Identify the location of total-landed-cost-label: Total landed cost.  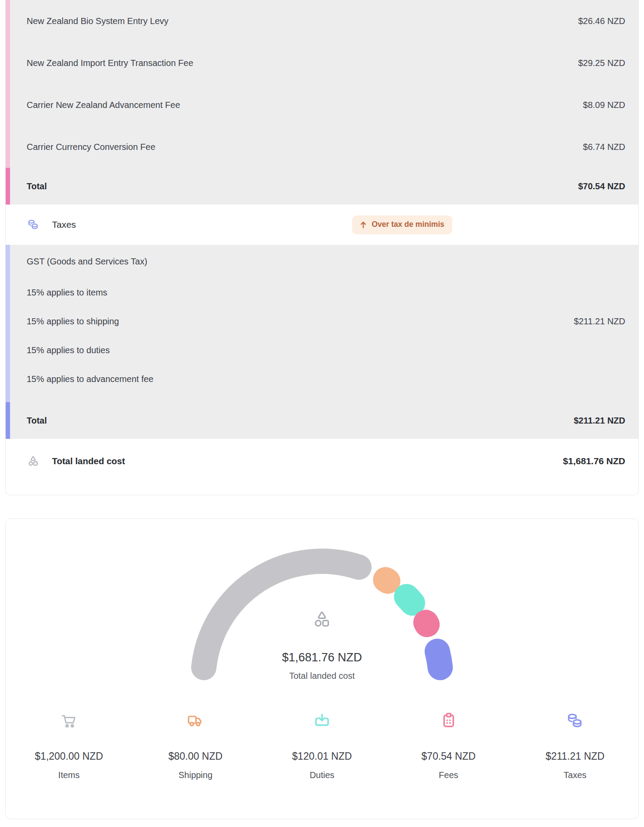
(88, 461).